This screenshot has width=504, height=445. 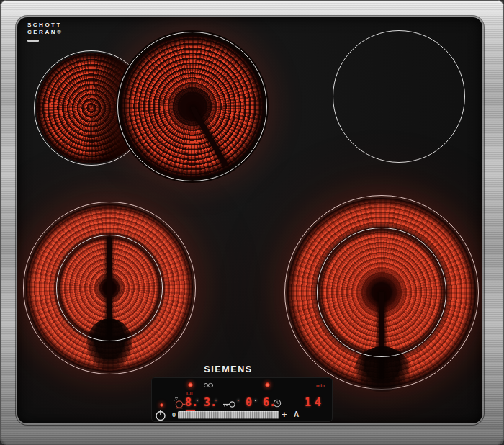 What do you see at coordinates (258, 403) in the screenshot?
I see `zone-position-indicator-front-right` at bounding box center [258, 403].